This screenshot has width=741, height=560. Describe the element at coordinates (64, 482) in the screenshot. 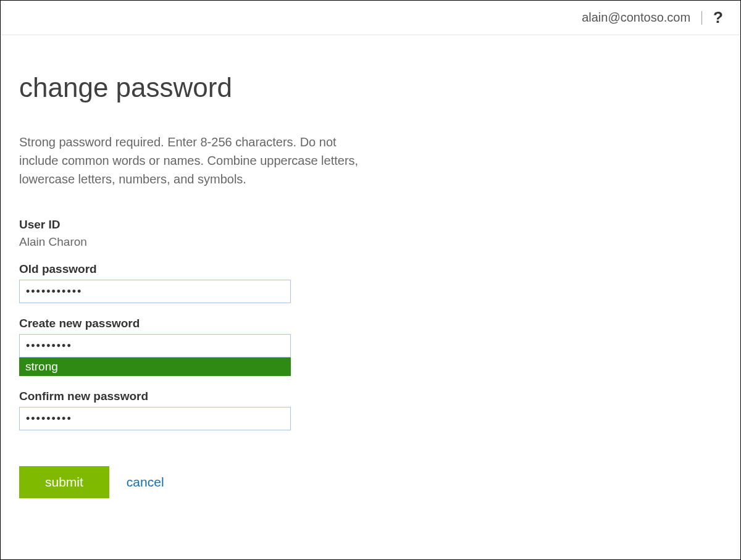

I see `submit-button: submit` at that location.